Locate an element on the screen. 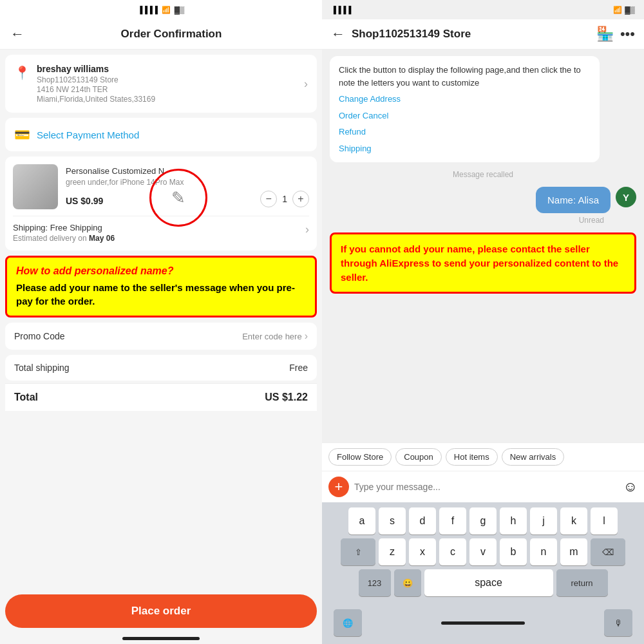  new-arrivals-button: New arrivals is located at coordinates (533, 457).